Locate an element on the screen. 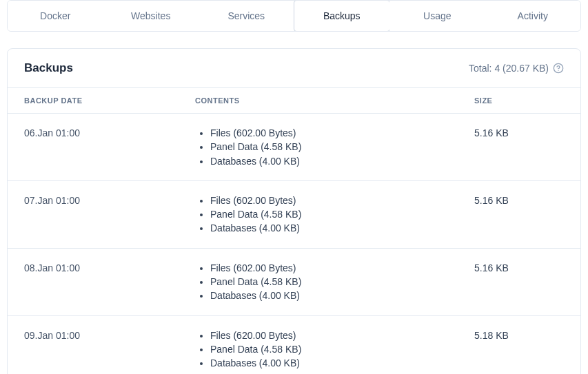  backup-size: 5.18 KB is located at coordinates (519, 350).